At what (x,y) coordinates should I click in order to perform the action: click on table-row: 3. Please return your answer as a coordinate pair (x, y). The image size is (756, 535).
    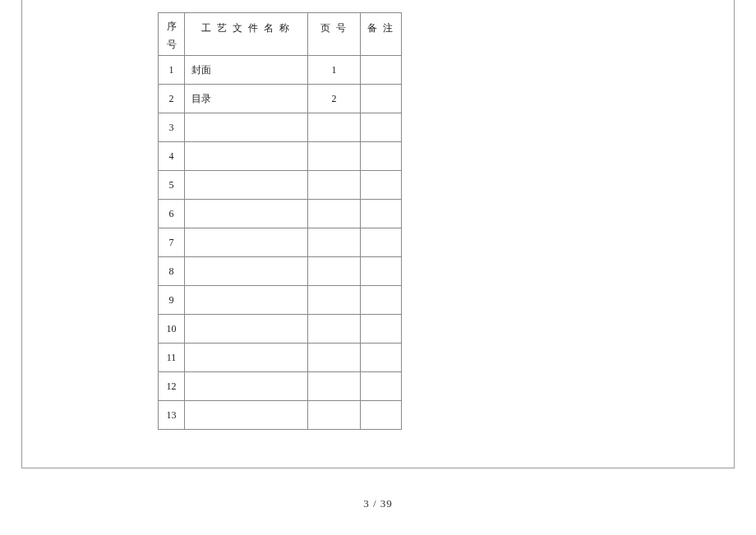
    Looking at the image, I should click on (280, 128).